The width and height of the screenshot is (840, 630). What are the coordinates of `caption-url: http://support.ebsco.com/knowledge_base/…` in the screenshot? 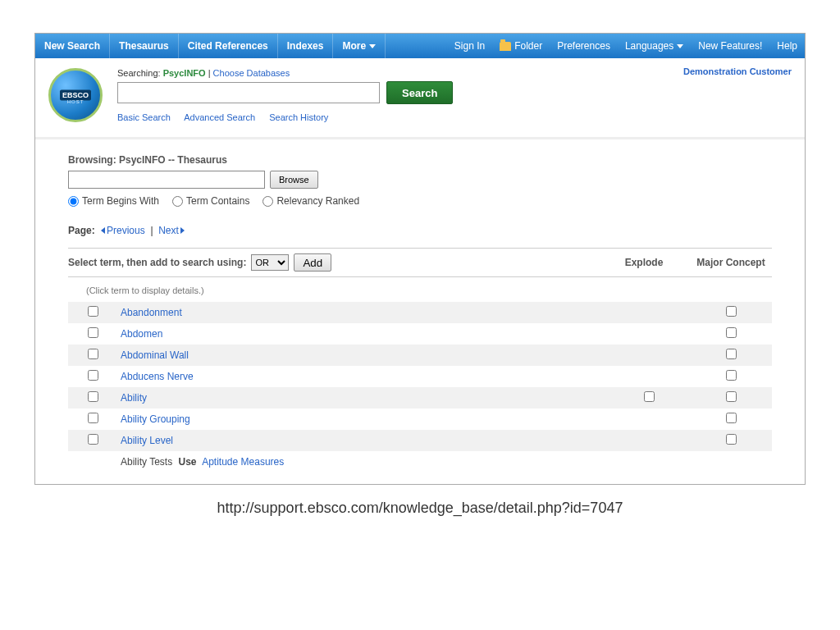 It's located at (420, 509).